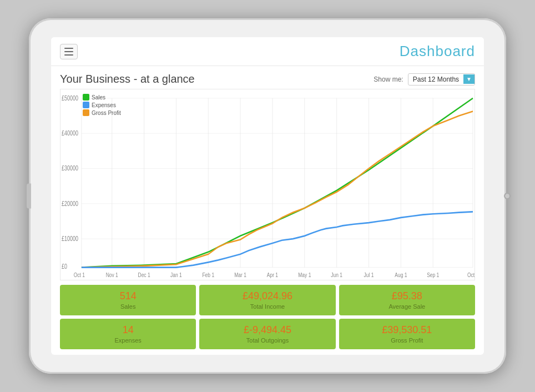 The width and height of the screenshot is (535, 392). Describe the element at coordinates (407, 334) in the screenshot. I see `stat-card-profit: £39,530.51 Gross Profit` at that location.